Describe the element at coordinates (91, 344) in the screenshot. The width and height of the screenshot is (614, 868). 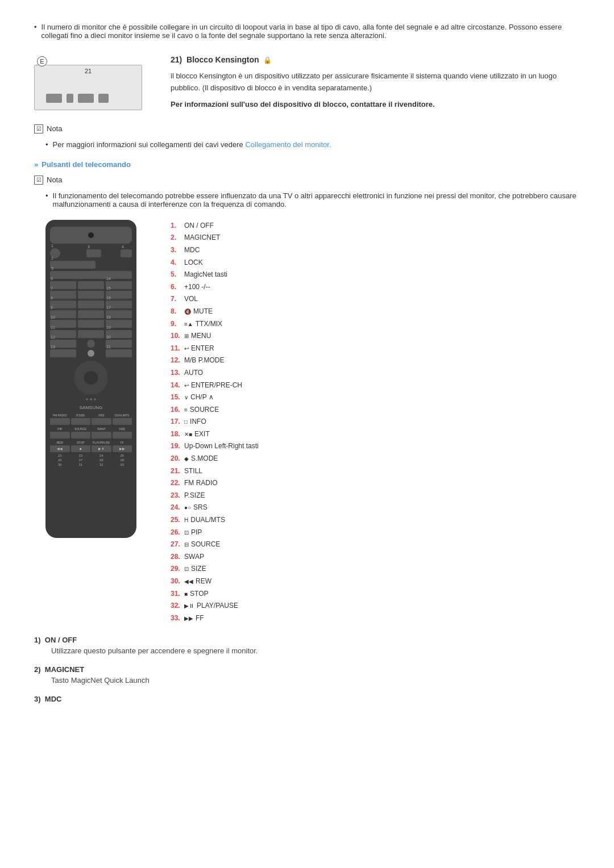
I see `btn-color1` at that location.